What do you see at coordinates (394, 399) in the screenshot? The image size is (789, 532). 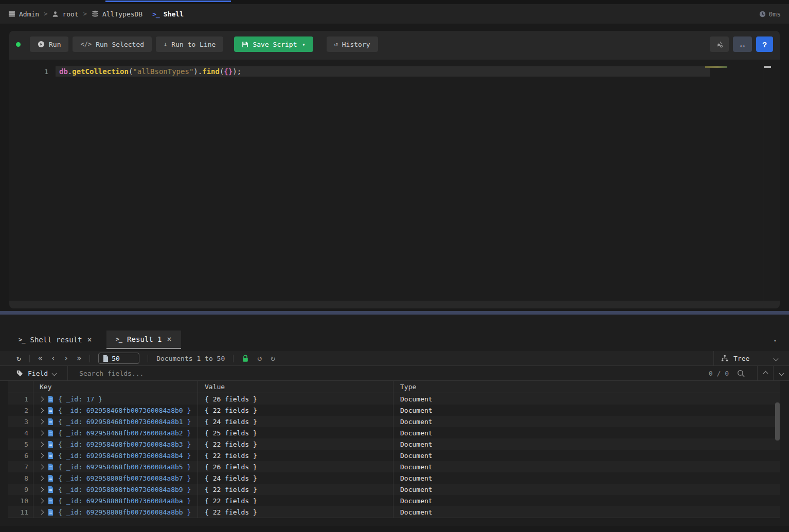 I see `table-row: 1 { _id: 17 } { 26 fields } Document` at bounding box center [394, 399].